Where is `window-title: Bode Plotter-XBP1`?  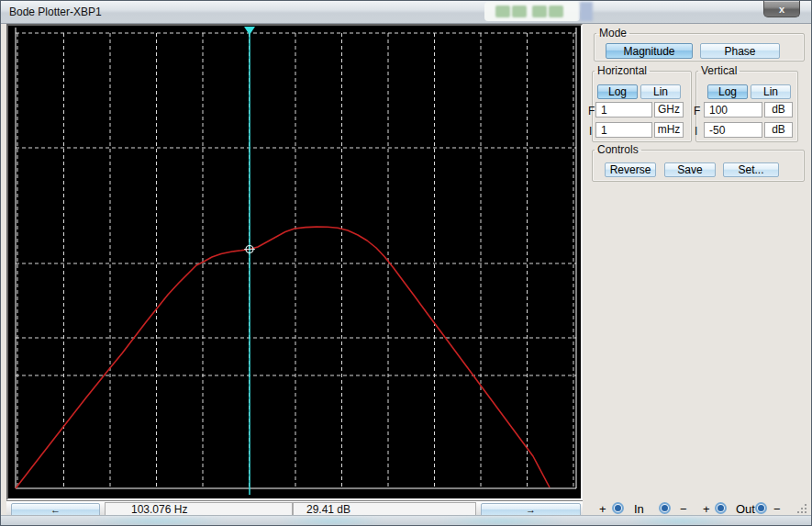 window-title: Bode Plotter-XBP1 is located at coordinates (55, 12).